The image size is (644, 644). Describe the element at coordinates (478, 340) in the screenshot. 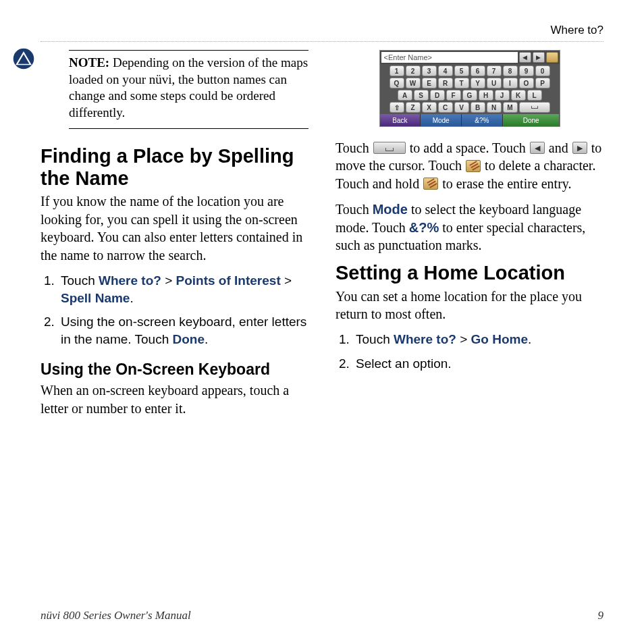

I see `list-item: Touch Where to? > Go Home.` at that location.